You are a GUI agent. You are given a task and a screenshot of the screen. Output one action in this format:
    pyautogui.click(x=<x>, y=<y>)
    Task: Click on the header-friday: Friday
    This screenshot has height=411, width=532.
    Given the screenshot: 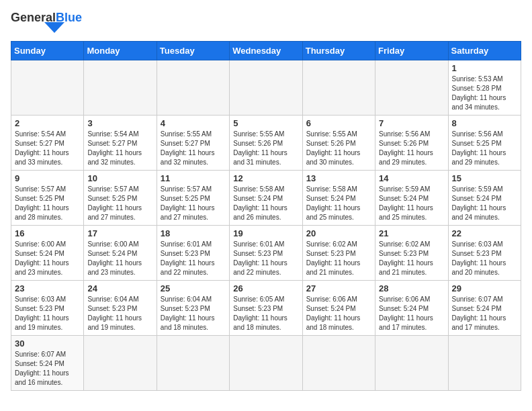 What is the action you would take?
    pyautogui.click(x=412, y=51)
    